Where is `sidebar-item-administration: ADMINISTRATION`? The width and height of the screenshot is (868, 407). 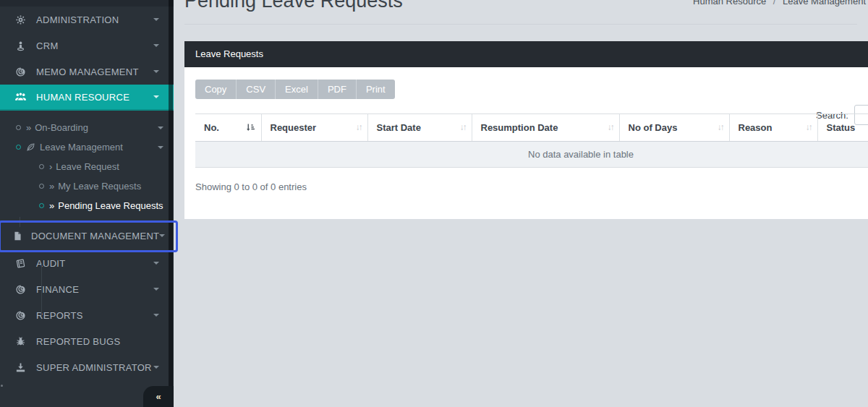 sidebar-item-administration: ADMINISTRATION is located at coordinates (87, 20).